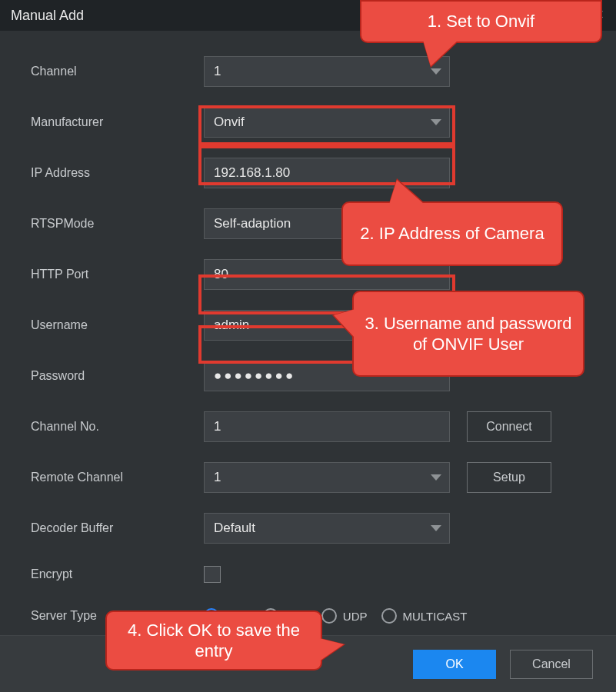 The height and width of the screenshot is (692, 616). Describe the element at coordinates (214, 641) in the screenshot. I see `callout-4-text: 4. Click OK to save the entry` at that location.